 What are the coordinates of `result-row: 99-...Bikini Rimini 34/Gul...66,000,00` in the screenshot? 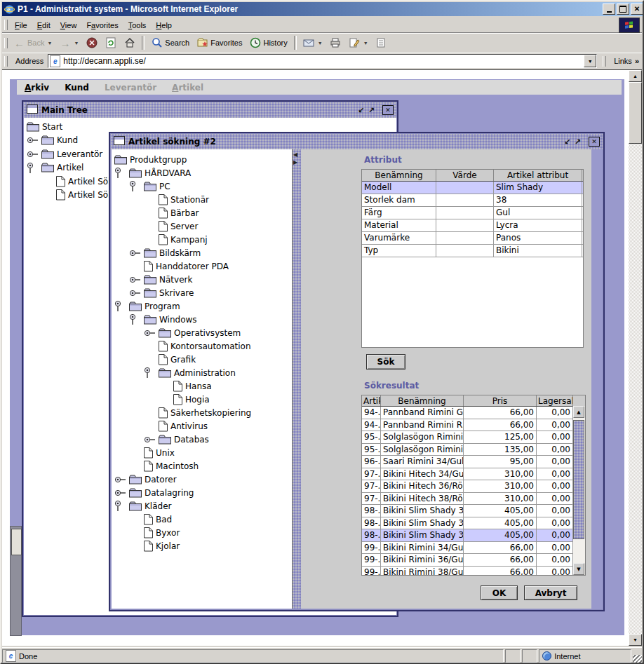 It's located at (467, 548).